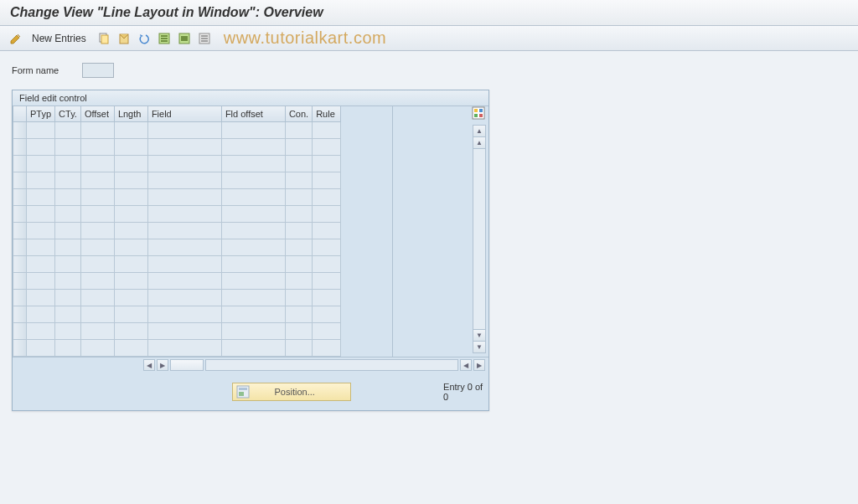 This screenshot has height=504, width=858. I want to click on select-all-icon, so click(164, 39).